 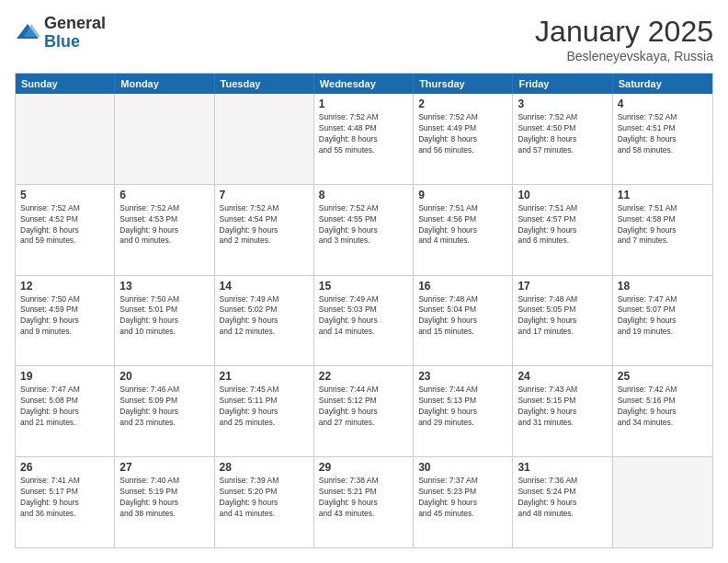 I want to click on title-block: January 2025 Besleneyevskaya, Russia, so click(x=624, y=39).